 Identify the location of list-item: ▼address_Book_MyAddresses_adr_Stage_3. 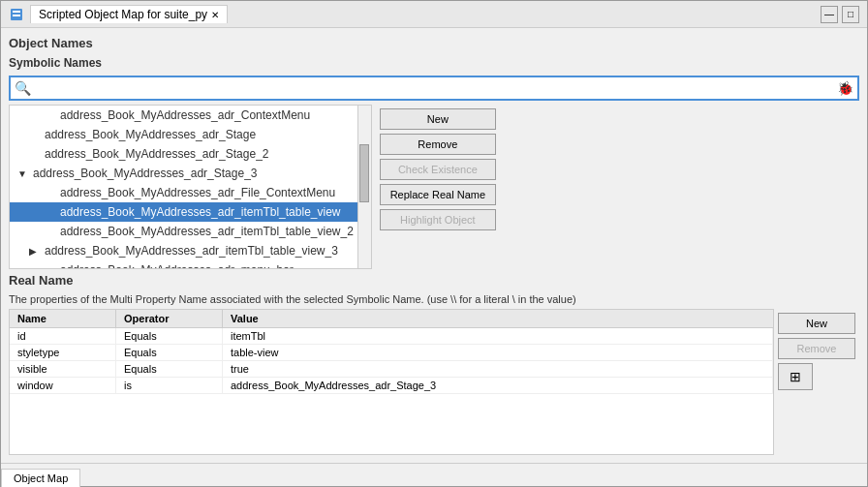
(184, 173).